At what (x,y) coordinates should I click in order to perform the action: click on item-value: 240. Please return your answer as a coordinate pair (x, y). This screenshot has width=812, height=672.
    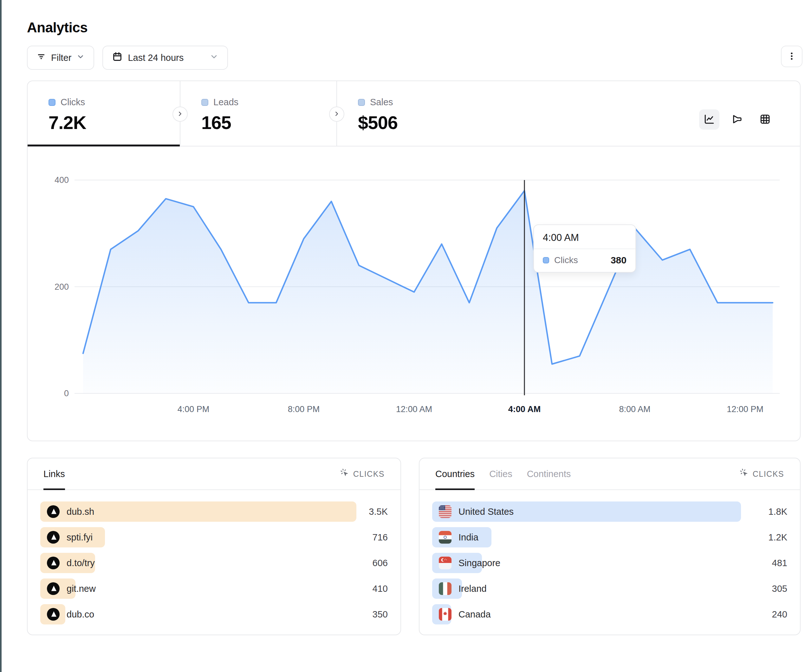
    Looking at the image, I should click on (780, 615).